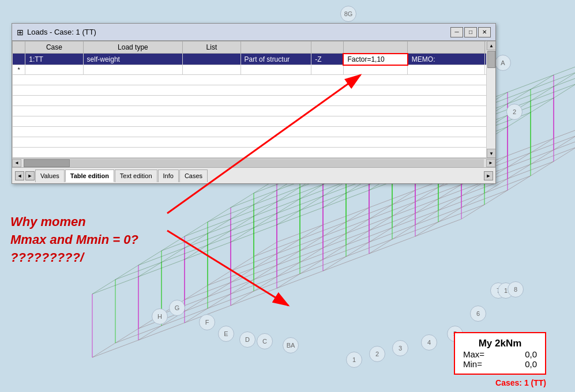  I want to click on col-loadtype: Load type, so click(133, 47).